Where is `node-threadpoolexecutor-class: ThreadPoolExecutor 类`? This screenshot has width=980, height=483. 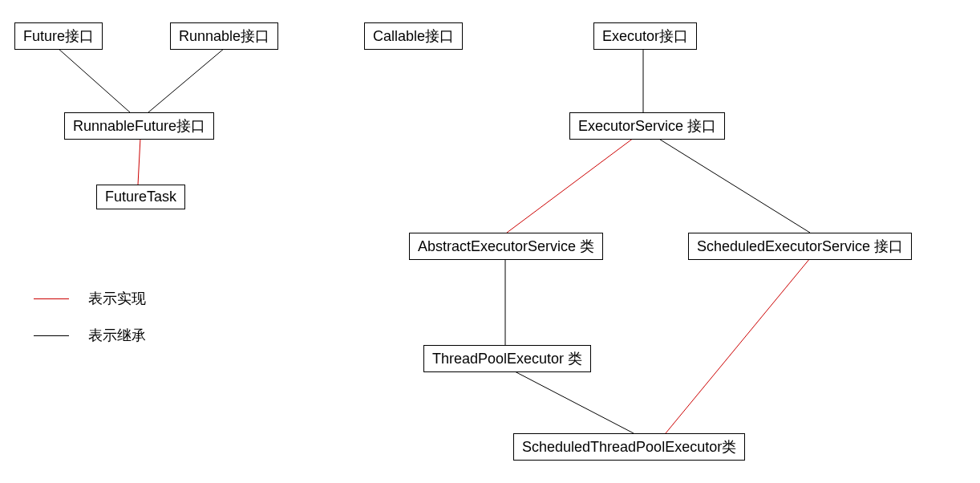
node-threadpoolexecutor-class: ThreadPoolExecutor 类 is located at coordinates (507, 359).